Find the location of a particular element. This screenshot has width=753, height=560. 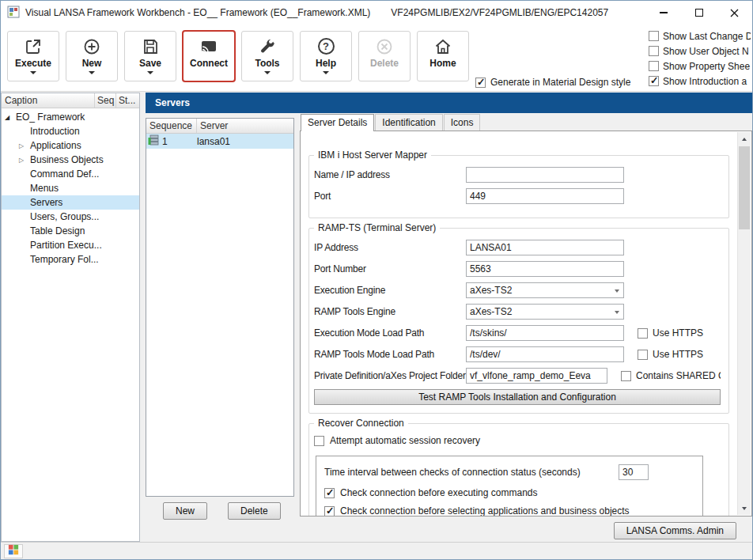

tab-server-details: Server Details is located at coordinates (337, 123).